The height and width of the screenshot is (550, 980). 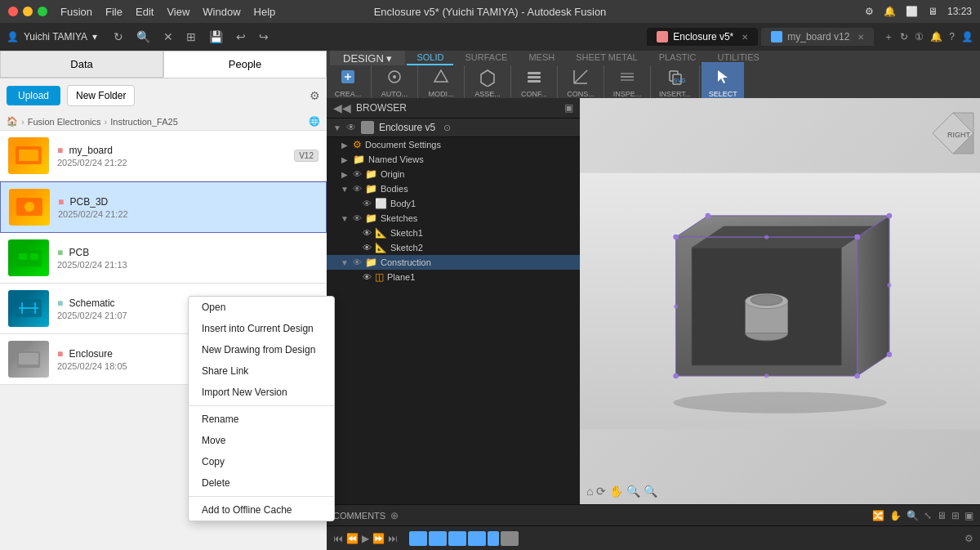 I want to click on nav-icon-6: ⊞, so click(x=956, y=516).